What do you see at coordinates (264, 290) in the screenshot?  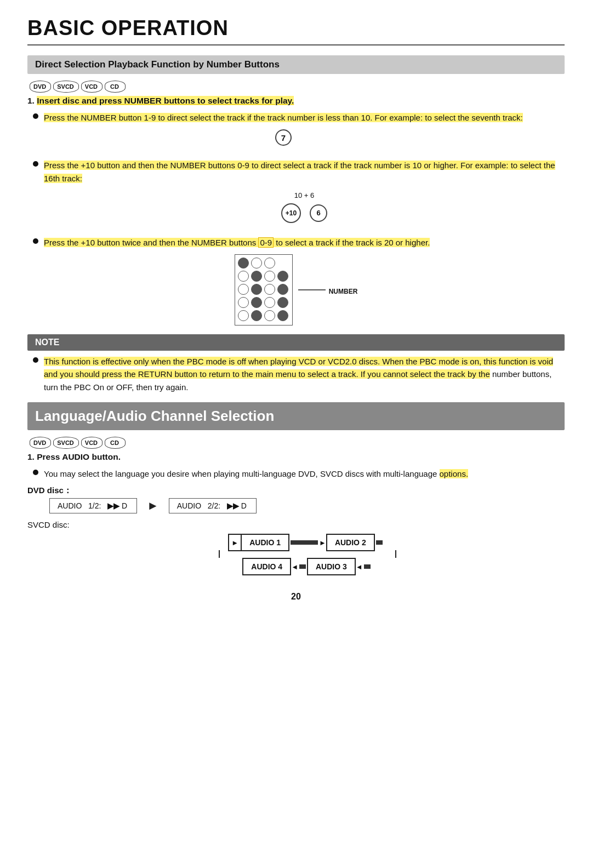 I see `numpad-grid` at bounding box center [264, 290].